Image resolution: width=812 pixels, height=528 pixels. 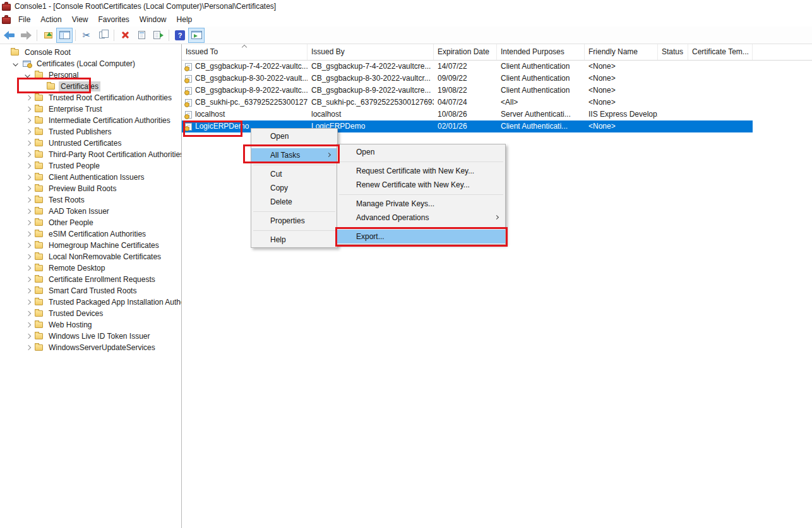 What do you see at coordinates (9, 35) in the screenshot?
I see `back-arrow-button` at bounding box center [9, 35].